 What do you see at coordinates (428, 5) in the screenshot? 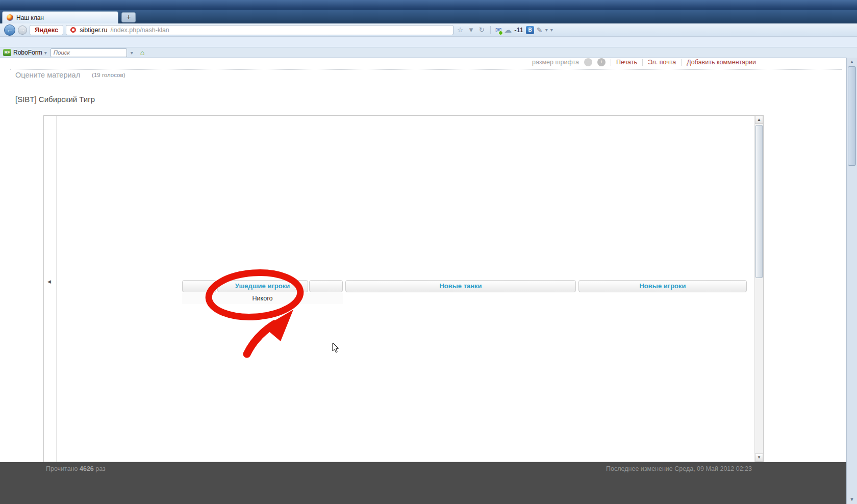
I see `menubar` at bounding box center [428, 5].